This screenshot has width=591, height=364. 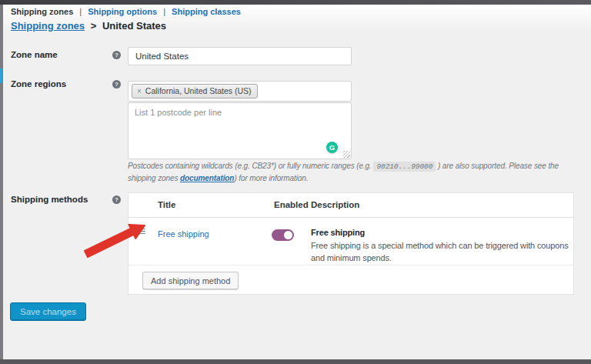 What do you see at coordinates (346, 154) in the screenshot?
I see `resize-grip-icon` at bounding box center [346, 154].